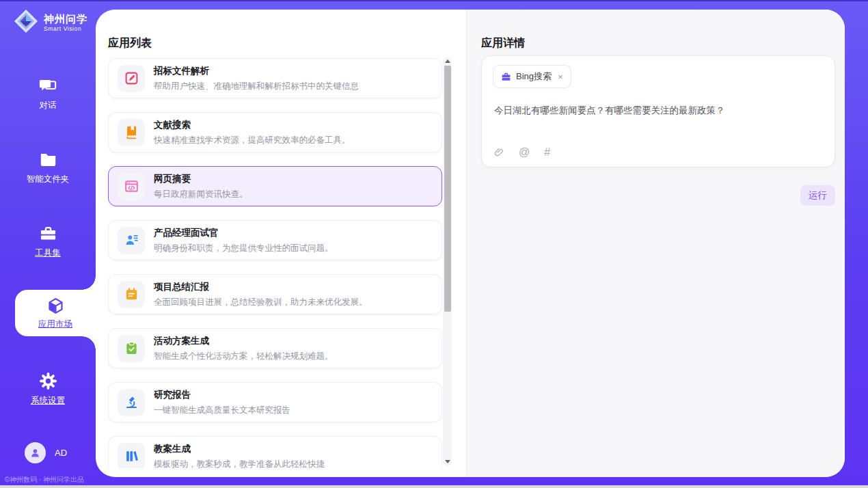  Describe the element at coordinates (131, 402) in the screenshot. I see `research-icon` at that location.